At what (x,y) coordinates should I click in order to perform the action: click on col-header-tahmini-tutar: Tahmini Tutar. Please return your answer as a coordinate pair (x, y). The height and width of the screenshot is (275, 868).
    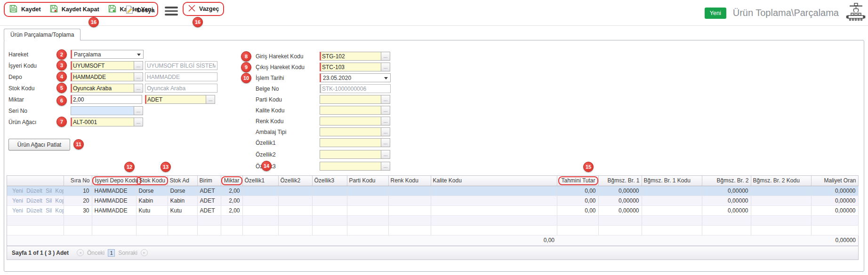
    Looking at the image, I should click on (578, 181).